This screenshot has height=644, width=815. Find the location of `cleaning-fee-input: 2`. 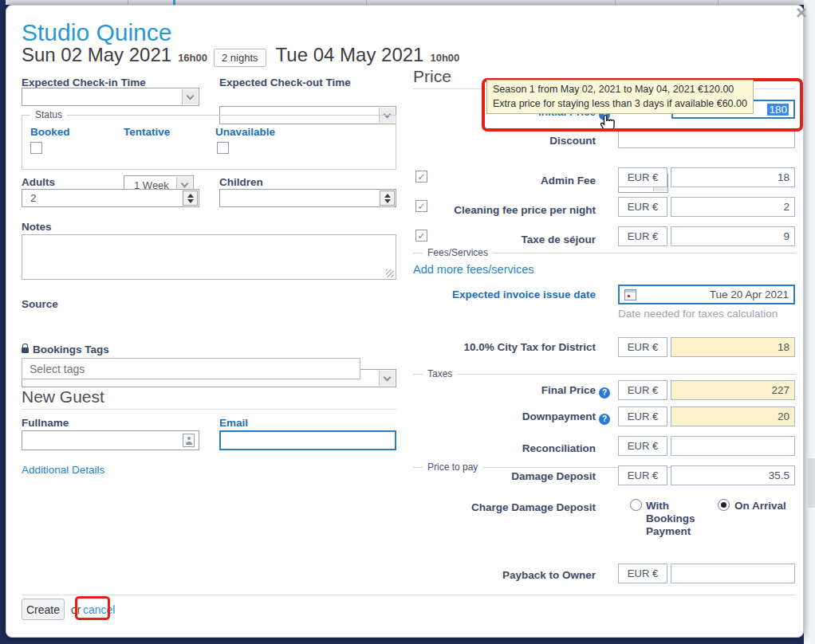

cleaning-fee-input: 2 is located at coordinates (733, 207).